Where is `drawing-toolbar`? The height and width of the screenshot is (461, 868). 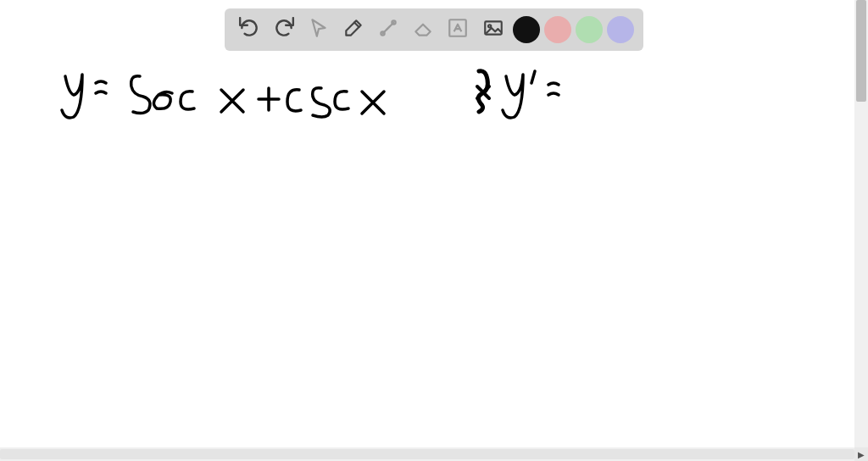 drawing-toolbar is located at coordinates (434, 30).